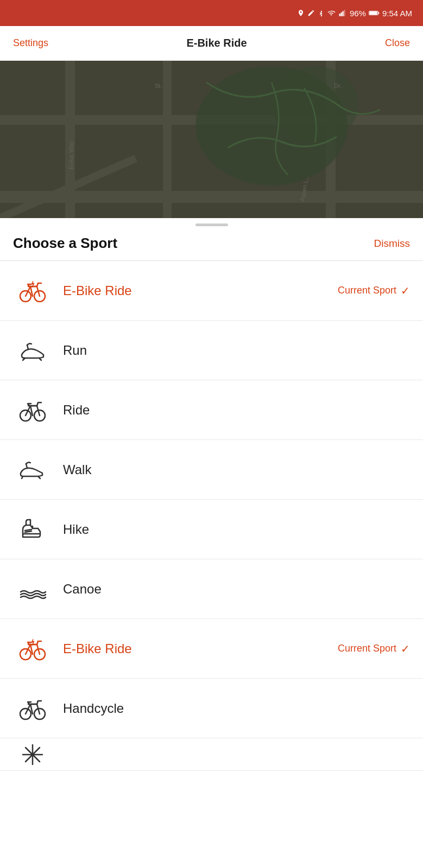  What do you see at coordinates (237, 589) in the screenshot?
I see `sport-name-canoe: Canoe` at bounding box center [237, 589].